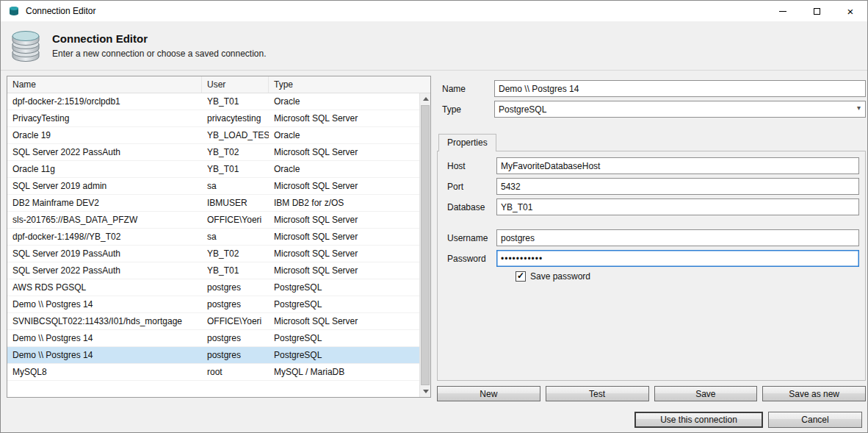  Describe the element at coordinates (213, 237) in the screenshot. I see `table-row: dpf-docker-1:1498//YB_T02saMicrosoft SQL…` at that location.